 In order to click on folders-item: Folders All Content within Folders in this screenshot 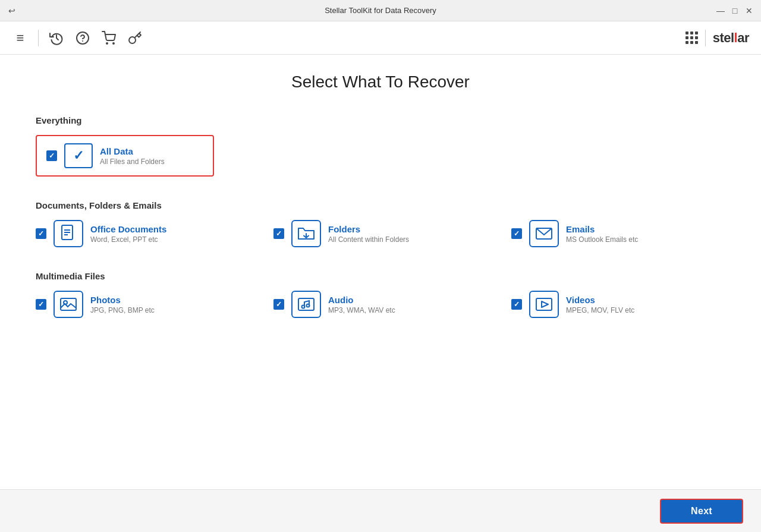, I will do `click(380, 234)`.